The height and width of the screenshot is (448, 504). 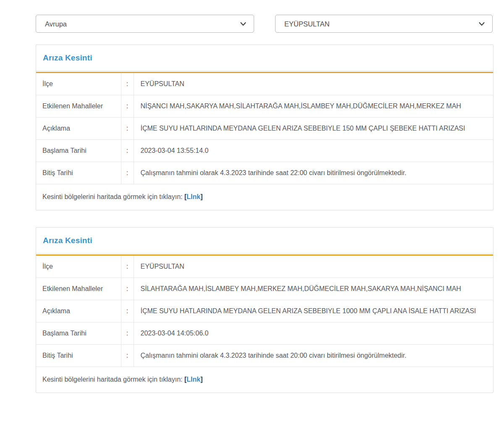 What do you see at coordinates (265, 24) in the screenshot?
I see `filter-bar: Avrupa EYÜPSULTAN` at bounding box center [265, 24].